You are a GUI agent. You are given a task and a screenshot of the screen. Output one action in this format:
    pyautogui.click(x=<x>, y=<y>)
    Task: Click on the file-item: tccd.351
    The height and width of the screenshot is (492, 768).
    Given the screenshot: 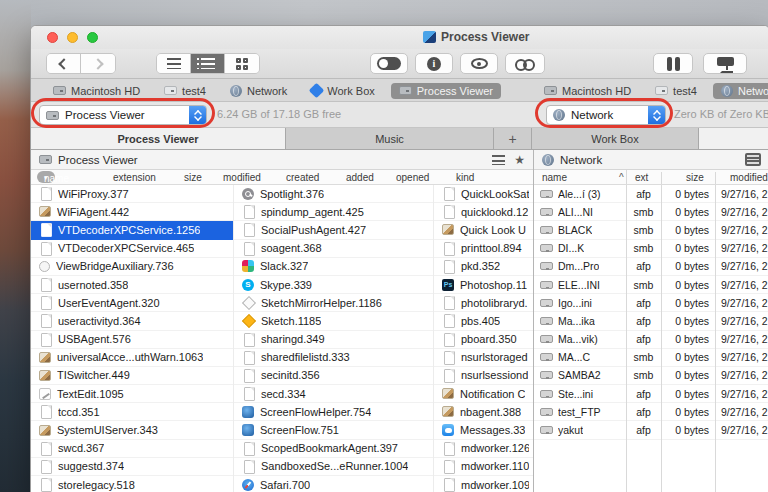 What is the action you would take?
    pyautogui.click(x=132, y=412)
    